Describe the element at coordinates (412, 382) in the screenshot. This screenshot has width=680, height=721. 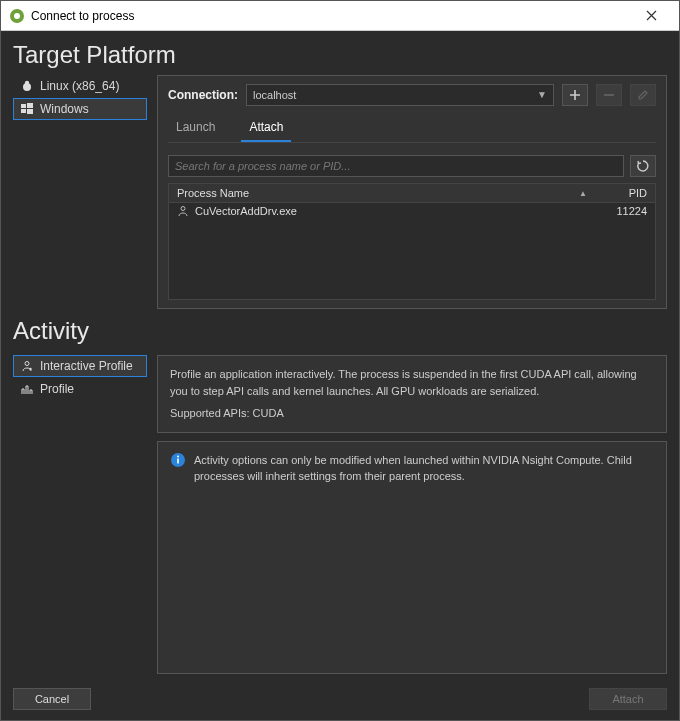
I see `activity-description: Profile an application interactively. Th…` at that location.